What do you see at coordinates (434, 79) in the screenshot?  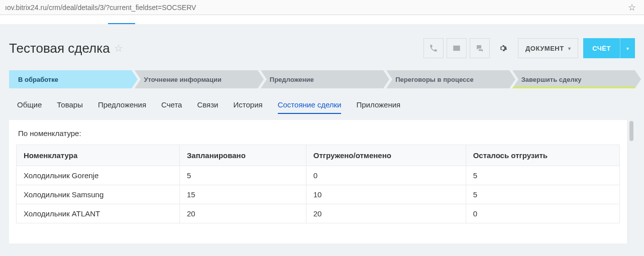 I see `stage-label: Переговоры в процессе` at bounding box center [434, 79].